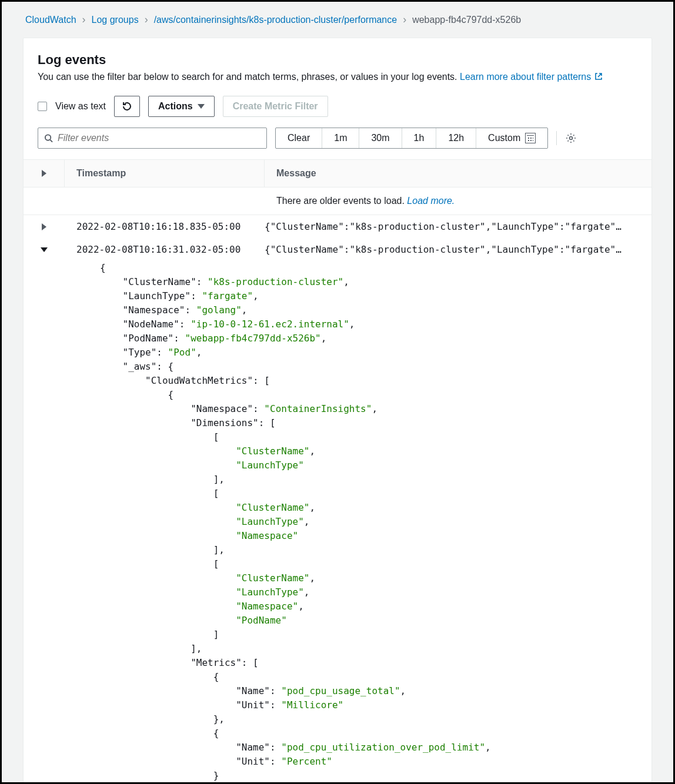 This screenshot has width=675, height=784. What do you see at coordinates (44, 250) in the screenshot?
I see `collapse-row-toggle` at bounding box center [44, 250].